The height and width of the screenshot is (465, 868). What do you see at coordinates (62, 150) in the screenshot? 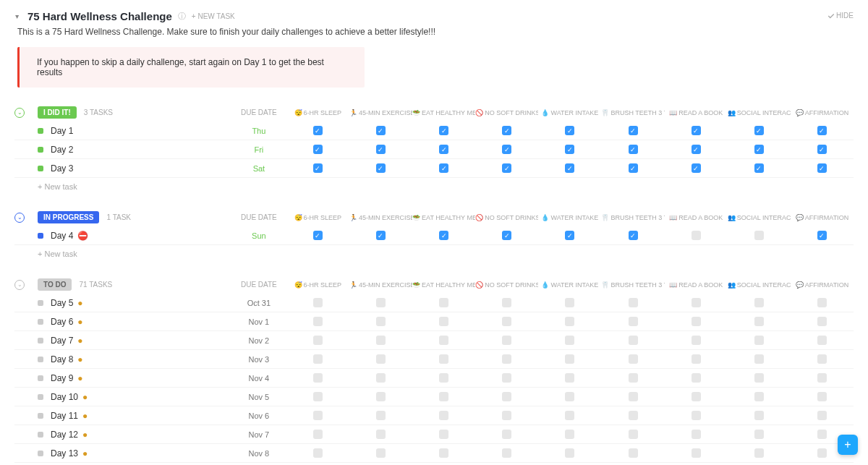
I see `task-name: Day 2` at bounding box center [62, 150].